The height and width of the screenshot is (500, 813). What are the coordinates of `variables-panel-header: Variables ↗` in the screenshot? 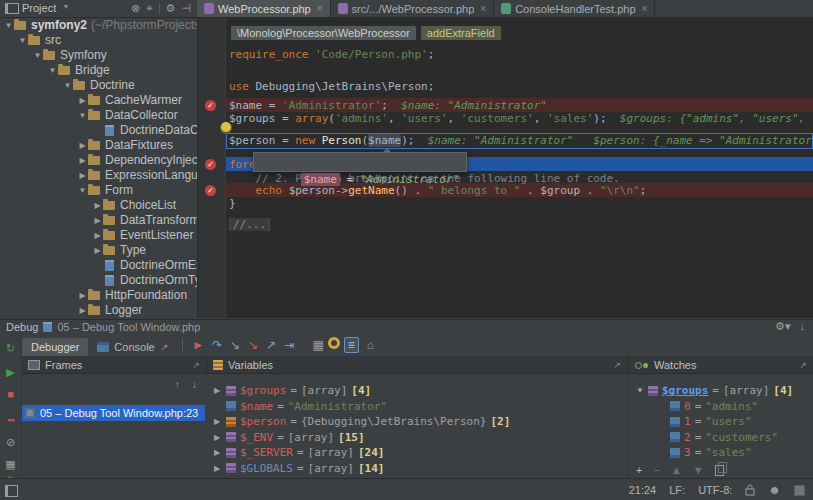 It's located at (418, 366).